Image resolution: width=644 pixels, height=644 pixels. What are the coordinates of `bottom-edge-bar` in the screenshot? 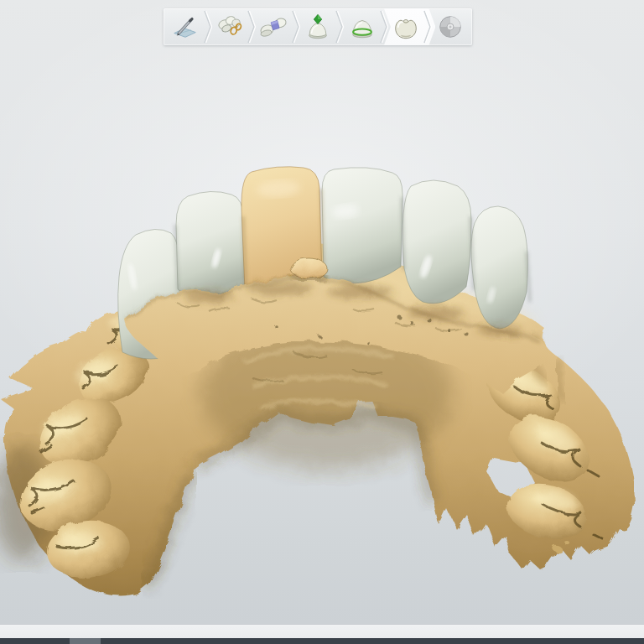 It's located at (322, 641).